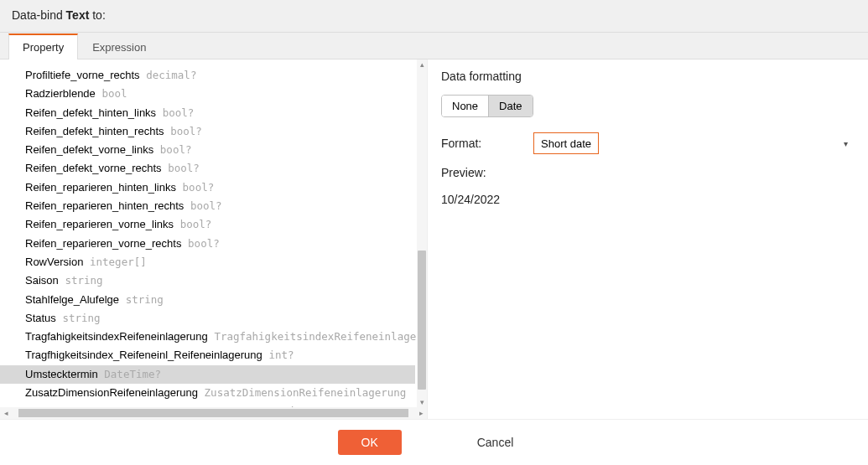  I want to click on scroll-down-icon: ▾, so click(422, 402).